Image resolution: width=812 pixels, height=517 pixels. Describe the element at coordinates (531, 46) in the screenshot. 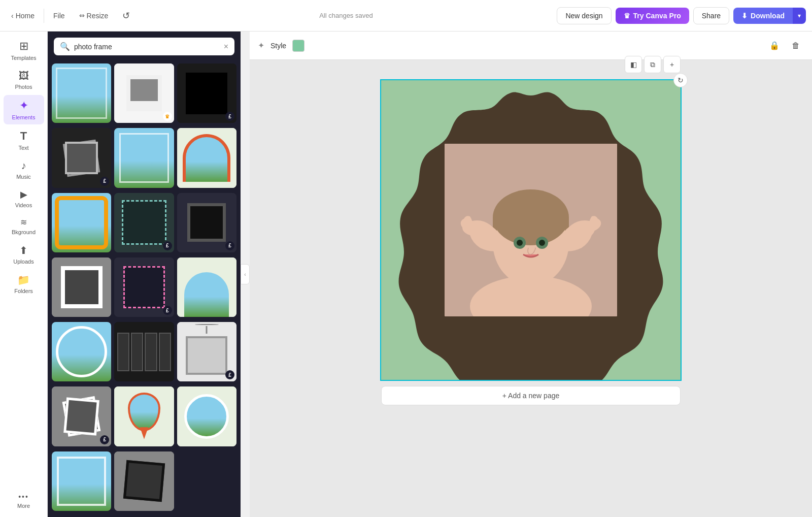

I see `element-toolbar: ✦ Style 🔒 🗑` at that location.